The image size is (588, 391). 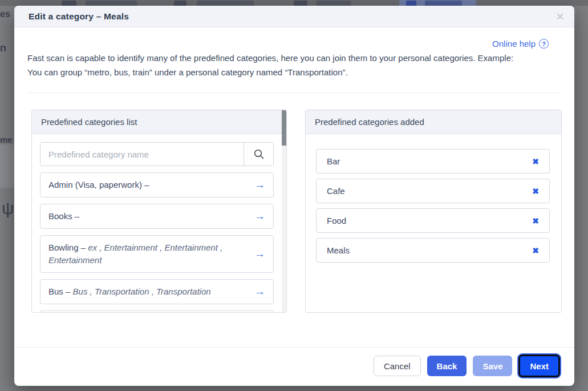 I want to click on added-category-label: Meals, so click(x=338, y=250).